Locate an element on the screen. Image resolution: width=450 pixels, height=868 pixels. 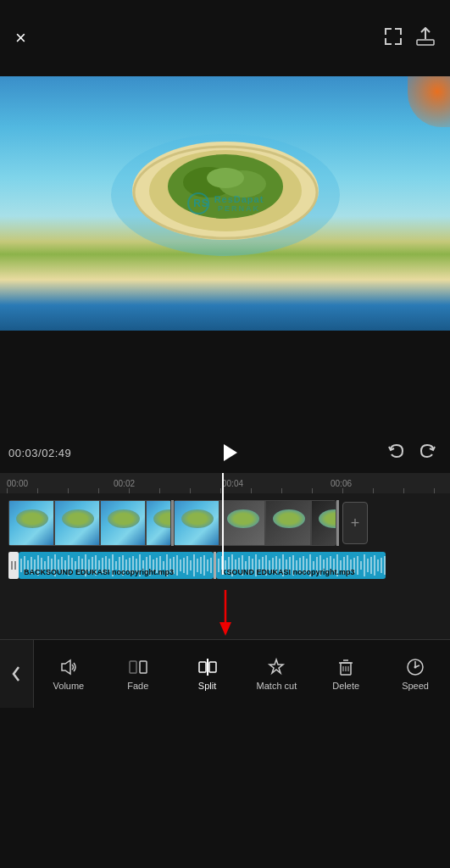
toolbar-speed: Speed is located at coordinates (415, 674).